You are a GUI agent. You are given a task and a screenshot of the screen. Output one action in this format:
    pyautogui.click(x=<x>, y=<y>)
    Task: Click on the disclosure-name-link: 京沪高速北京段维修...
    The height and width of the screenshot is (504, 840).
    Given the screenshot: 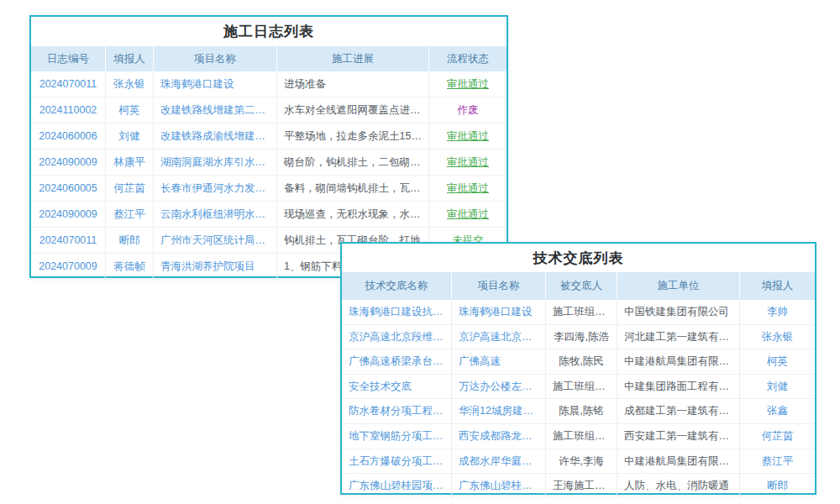 What is the action you would take?
    pyautogui.click(x=396, y=338)
    